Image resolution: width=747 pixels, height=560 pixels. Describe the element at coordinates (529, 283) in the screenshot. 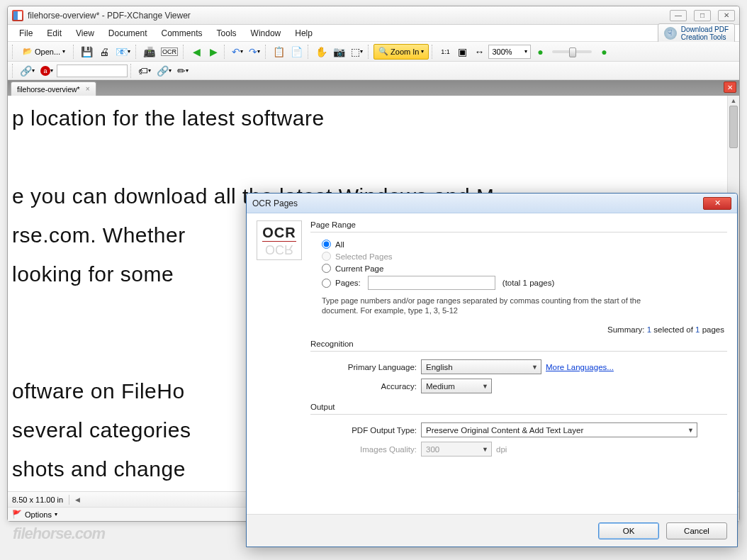

I see `pages-total-label: (total 1 pages)` at that location.